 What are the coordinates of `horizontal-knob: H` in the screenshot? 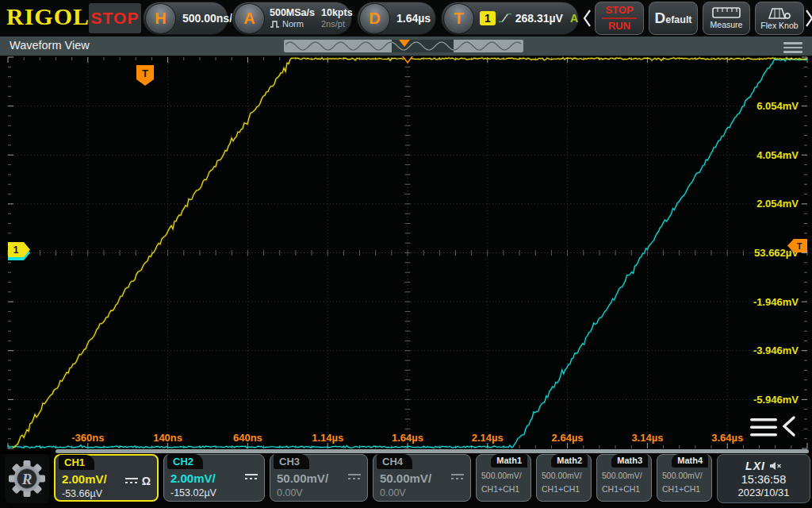 It's located at (160, 19).